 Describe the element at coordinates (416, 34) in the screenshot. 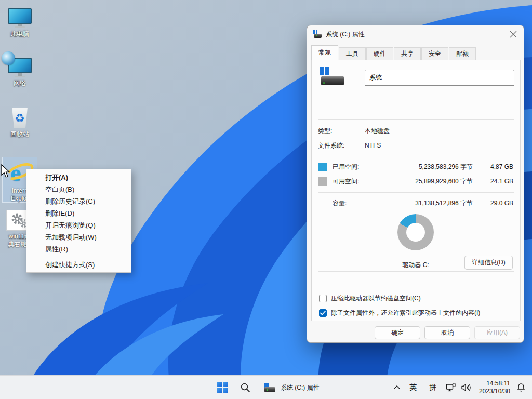

I see `dialog-titlebar: 系统 (C:) 属性` at that location.